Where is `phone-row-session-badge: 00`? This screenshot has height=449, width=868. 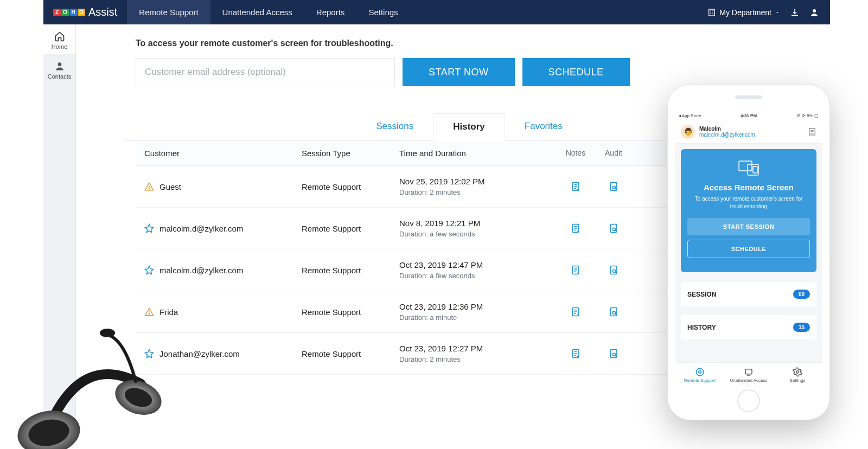
phone-row-session-badge: 00 is located at coordinates (802, 294).